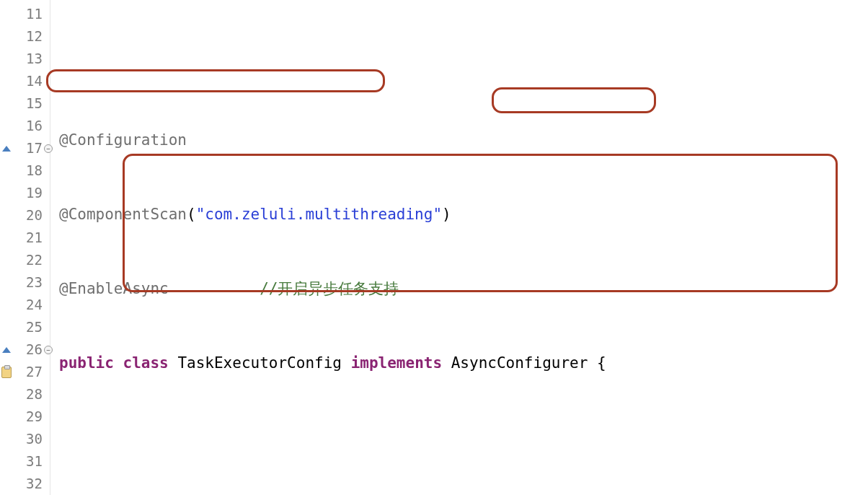 The width and height of the screenshot is (868, 495). What do you see at coordinates (25, 238) in the screenshot?
I see `line-number: 21` at bounding box center [25, 238].